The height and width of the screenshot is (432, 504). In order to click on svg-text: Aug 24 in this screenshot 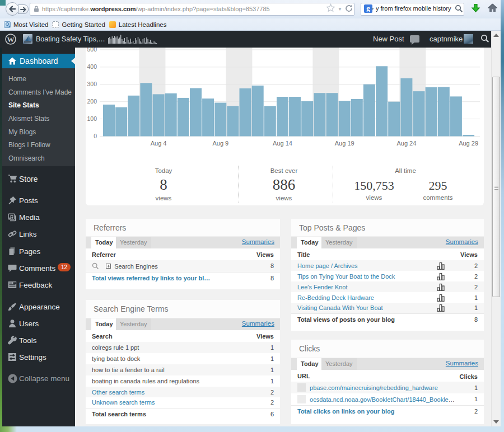, I will do `click(407, 143)`.